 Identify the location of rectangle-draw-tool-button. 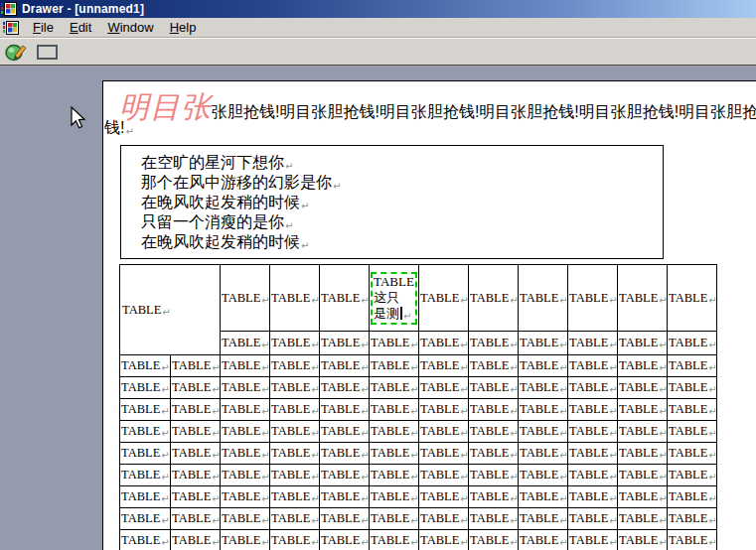
(47, 52).